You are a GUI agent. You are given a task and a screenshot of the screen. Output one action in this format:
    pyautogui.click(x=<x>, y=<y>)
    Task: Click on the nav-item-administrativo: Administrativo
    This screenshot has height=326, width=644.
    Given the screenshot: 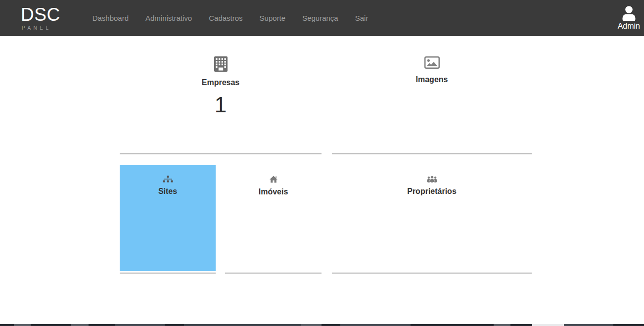 What is the action you would take?
    pyautogui.click(x=169, y=18)
    